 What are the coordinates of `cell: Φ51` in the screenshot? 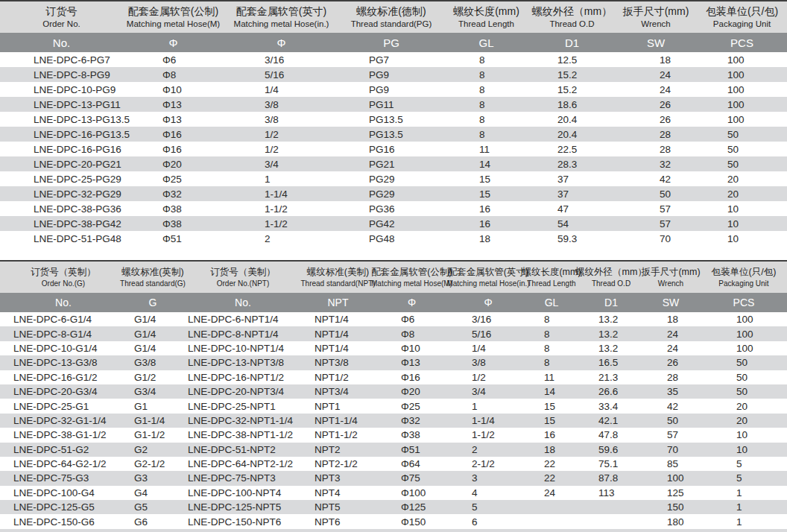 It's located at (173, 238).